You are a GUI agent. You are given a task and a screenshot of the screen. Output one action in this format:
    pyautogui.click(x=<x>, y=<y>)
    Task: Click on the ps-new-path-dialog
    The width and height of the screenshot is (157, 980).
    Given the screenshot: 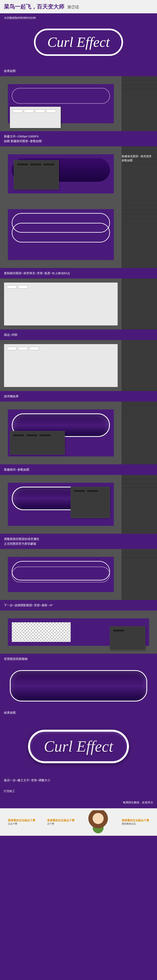 What is the action you would take?
    pyautogui.click(x=37, y=443)
    